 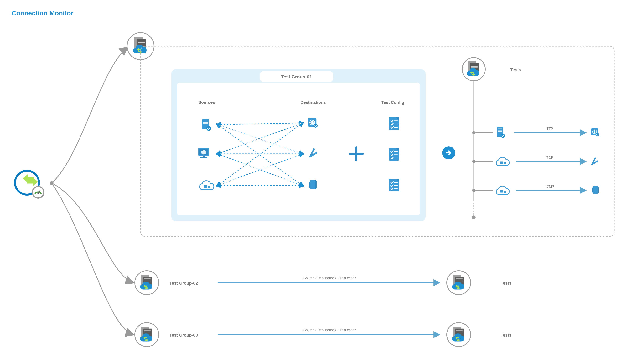 I want to click on tests-tree: Tests TTP TCP ICMP, so click(x=531, y=138).